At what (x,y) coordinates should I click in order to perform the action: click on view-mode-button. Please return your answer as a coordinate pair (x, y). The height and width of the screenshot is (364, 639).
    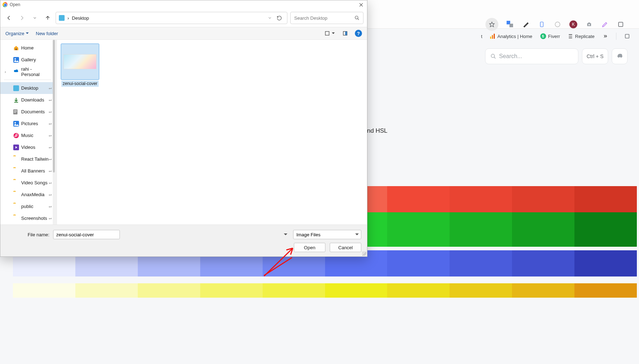
    Looking at the image, I should click on (327, 33).